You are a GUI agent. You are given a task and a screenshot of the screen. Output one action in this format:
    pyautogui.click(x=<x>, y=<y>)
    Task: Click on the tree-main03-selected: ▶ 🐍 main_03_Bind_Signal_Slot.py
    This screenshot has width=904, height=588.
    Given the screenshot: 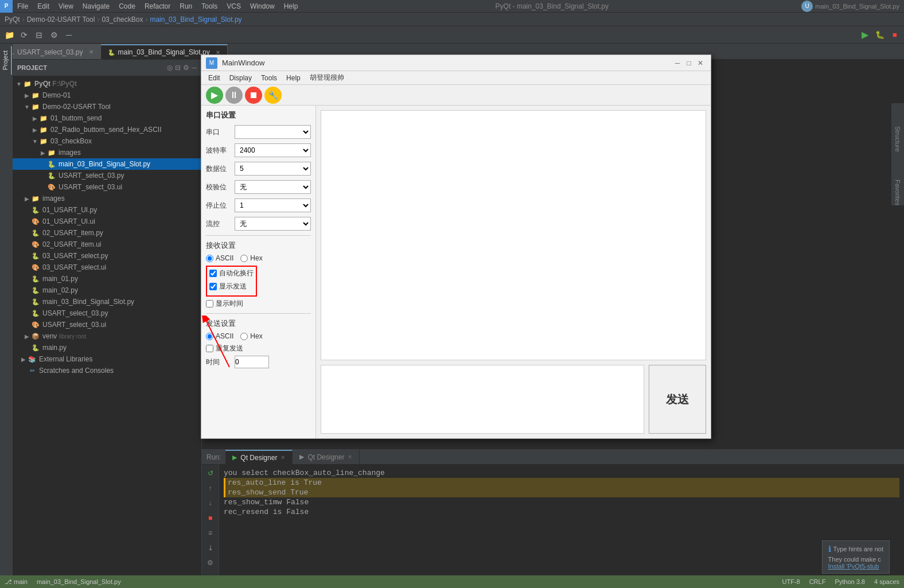 What is the action you would take?
    pyautogui.click(x=107, y=164)
    